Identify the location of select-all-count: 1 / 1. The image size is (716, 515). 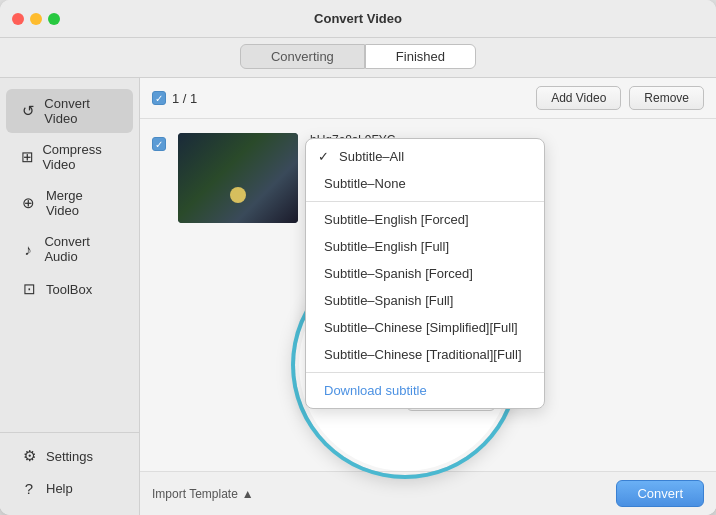
(184, 98).